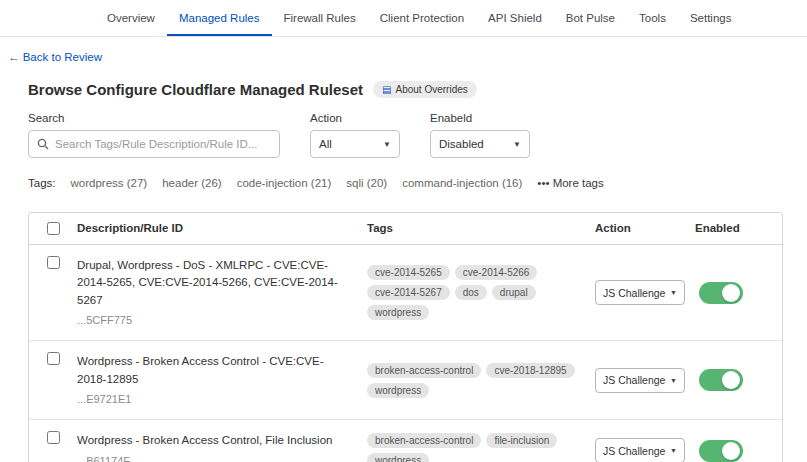  What do you see at coordinates (326, 144) in the screenshot?
I see `action-select-value: All` at bounding box center [326, 144].